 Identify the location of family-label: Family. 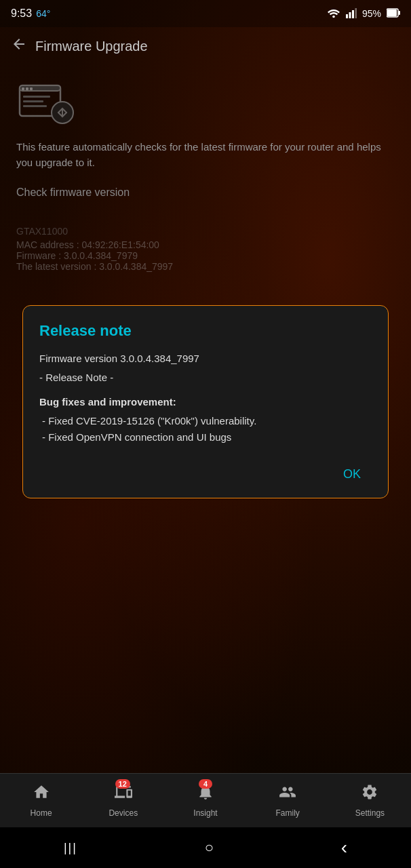
(288, 813).